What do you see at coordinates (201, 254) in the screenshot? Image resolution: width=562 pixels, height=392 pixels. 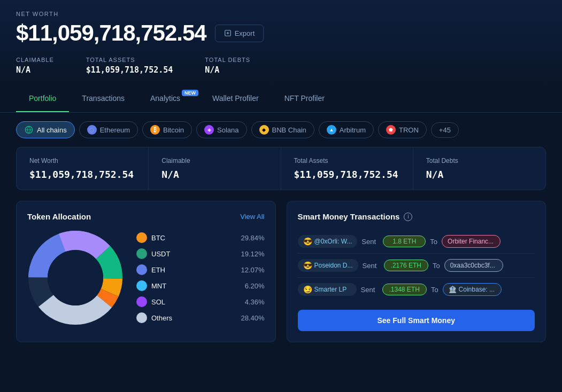 I see `list-item: USDT 19.12%` at bounding box center [201, 254].